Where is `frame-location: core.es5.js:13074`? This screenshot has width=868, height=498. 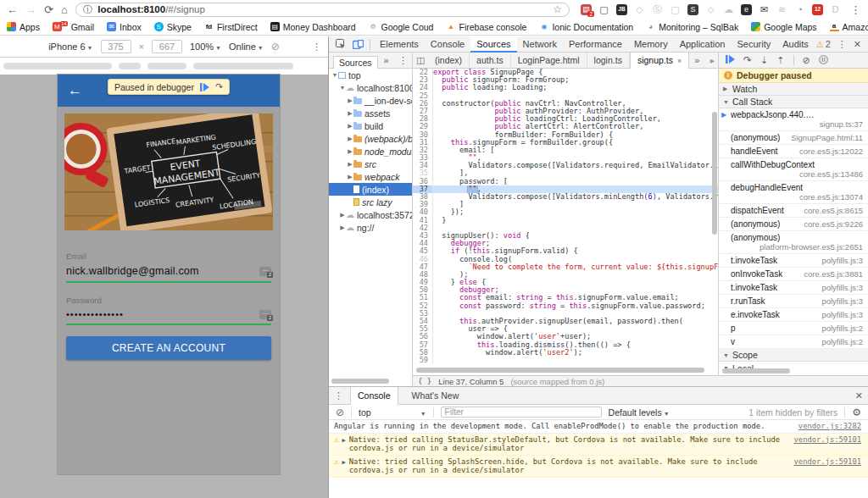
frame-location: core.es5.js:13074 is located at coordinates (797, 196).